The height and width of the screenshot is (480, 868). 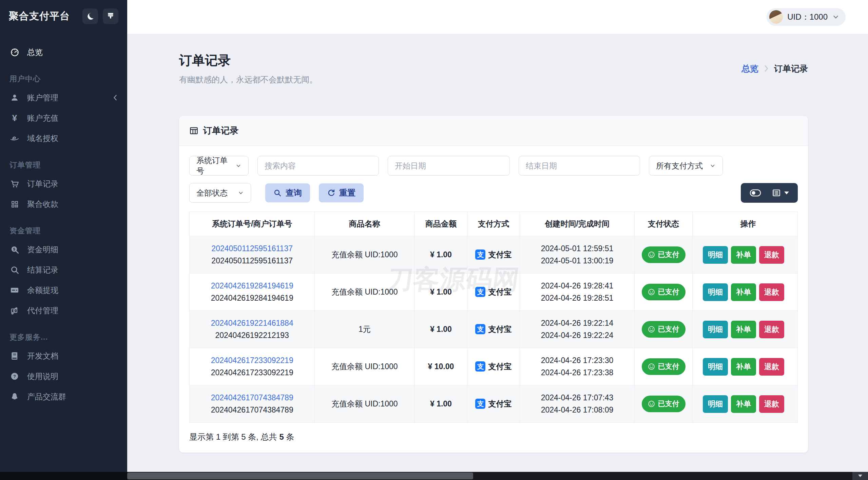 I want to click on col-method: 支付方式, so click(x=494, y=224).